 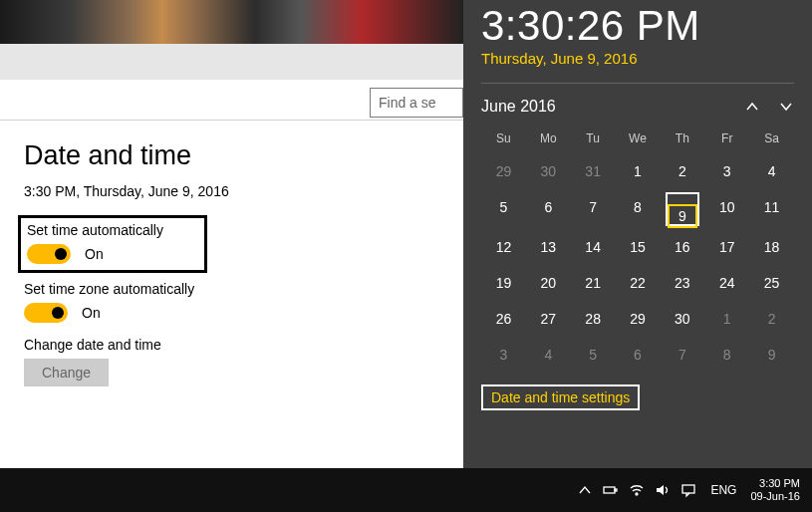 I want to click on volume-icon, so click(x=663, y=490).